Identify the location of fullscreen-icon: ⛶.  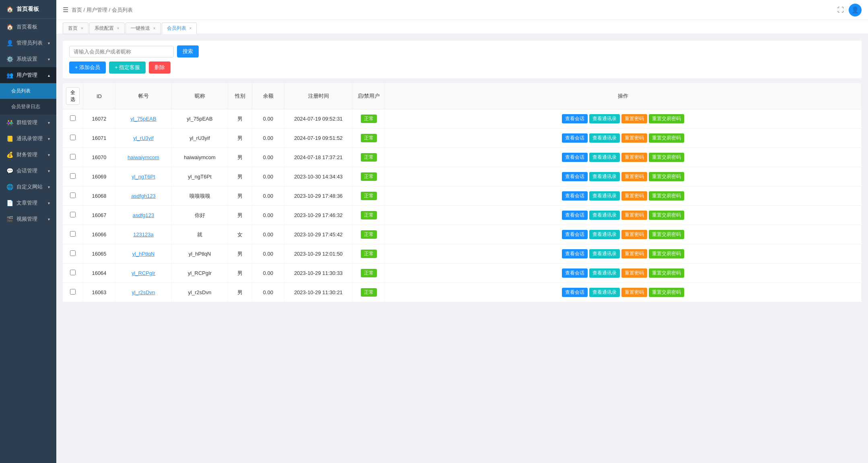
(841, 10).